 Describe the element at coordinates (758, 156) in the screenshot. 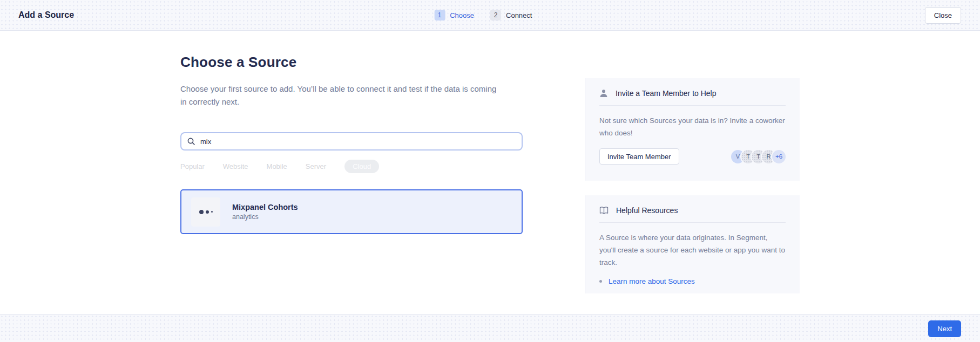

I see `team-avatar-stack: V T T R +6` at that location.